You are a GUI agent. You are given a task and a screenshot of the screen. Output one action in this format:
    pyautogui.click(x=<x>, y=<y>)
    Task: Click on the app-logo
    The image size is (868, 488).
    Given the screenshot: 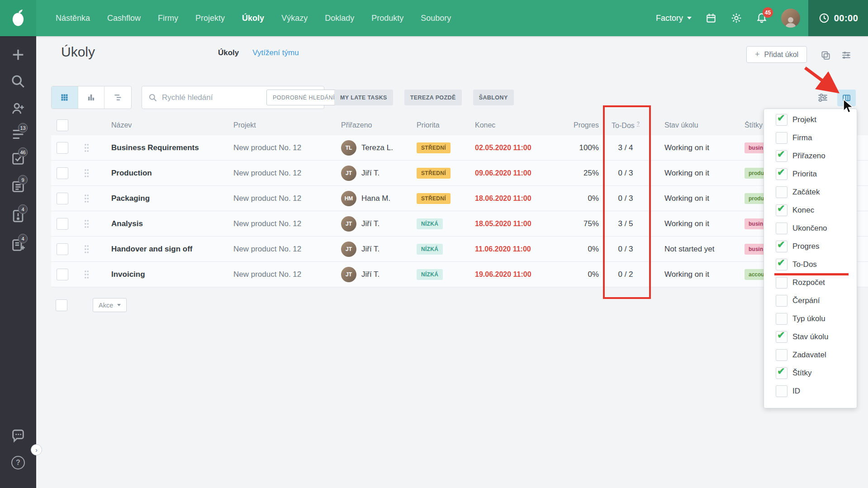 What is the action you would take?
    pyautogui.click(x=18, y=18)
    